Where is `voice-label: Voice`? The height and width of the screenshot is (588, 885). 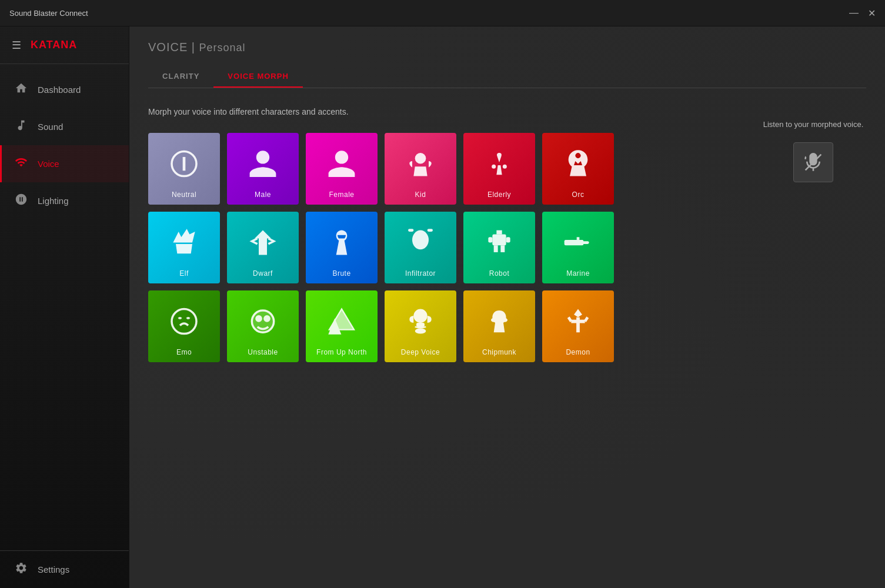 voice-label: Voice is located at coordinates (48, 163).